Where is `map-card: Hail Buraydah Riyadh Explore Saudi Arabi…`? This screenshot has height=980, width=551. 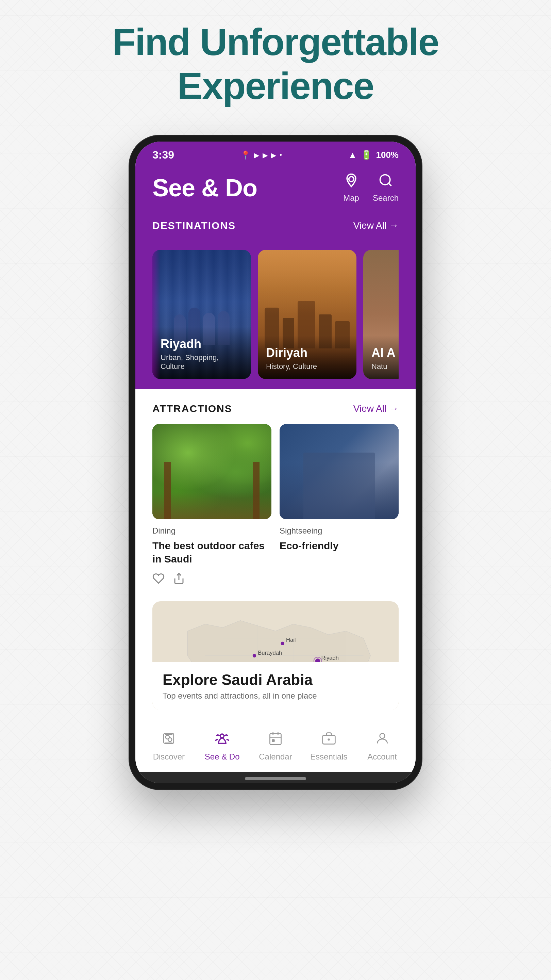 map-card: Hail Buraydah Riyadh Explore Saudi Arabi… is located at coordinates (275, 656).